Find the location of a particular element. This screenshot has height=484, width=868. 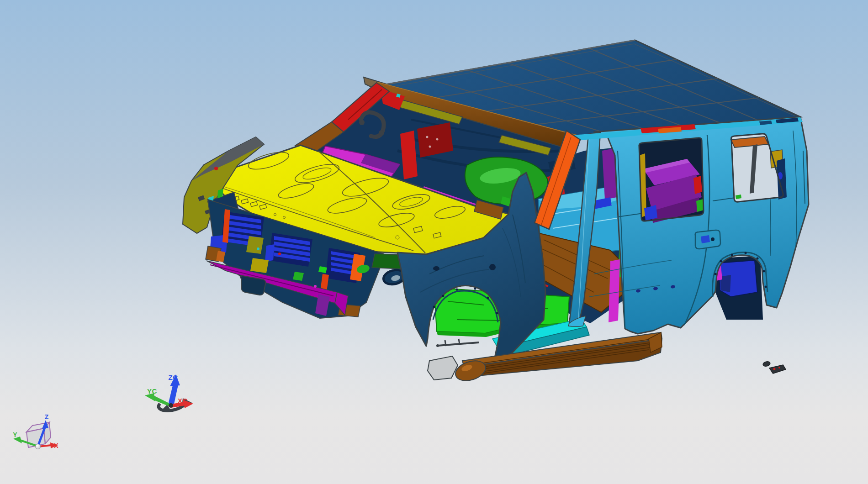

door-handle-recess is located at coordinates (708, 239).